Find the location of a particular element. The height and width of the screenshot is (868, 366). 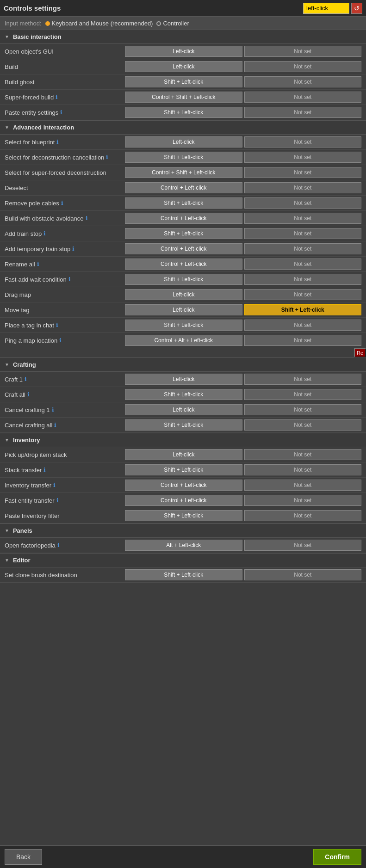

section-header-inventory: ▼ Inventory is located at coordinates (183, 440).